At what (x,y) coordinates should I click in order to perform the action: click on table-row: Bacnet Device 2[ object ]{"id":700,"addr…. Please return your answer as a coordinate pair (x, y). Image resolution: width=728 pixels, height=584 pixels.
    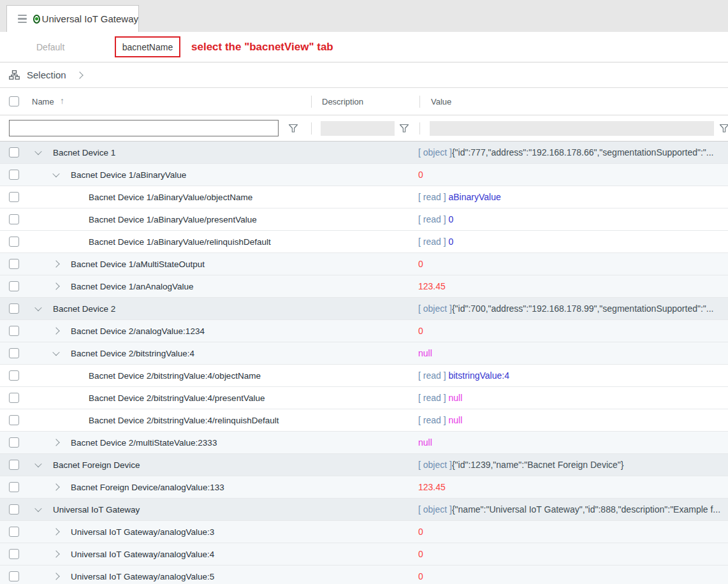
    Looking at the image, I should click on (364, 309).